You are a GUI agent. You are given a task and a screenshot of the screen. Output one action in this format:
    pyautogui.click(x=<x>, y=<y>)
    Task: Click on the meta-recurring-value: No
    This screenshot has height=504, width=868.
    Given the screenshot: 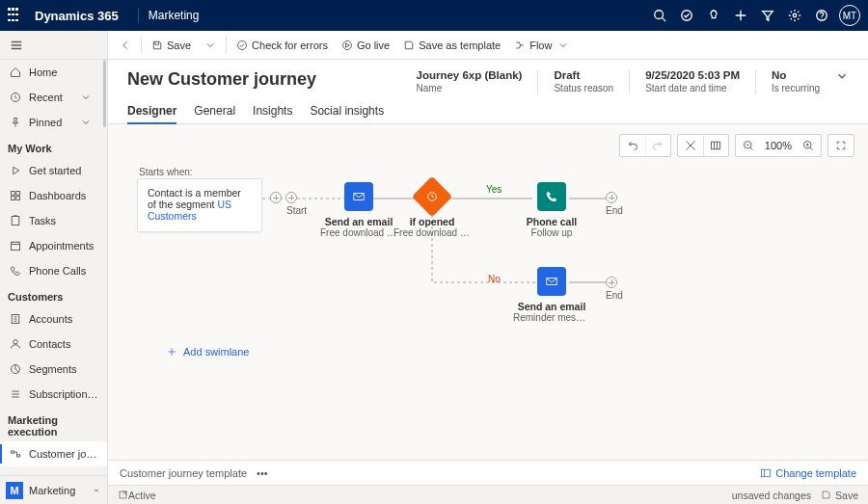 What is the action you would take?
    pyautogui.click(x=796, y=75)
    